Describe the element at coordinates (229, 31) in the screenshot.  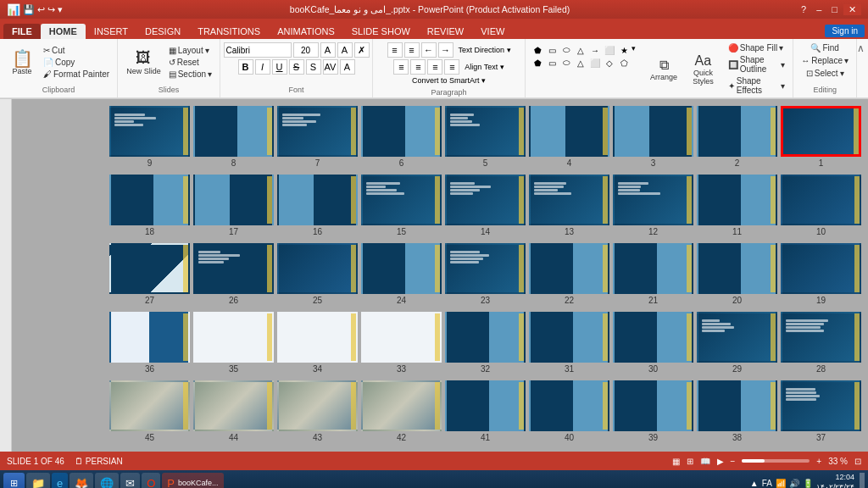
I see `tab-transitions: TRANSITIONS` at that location.